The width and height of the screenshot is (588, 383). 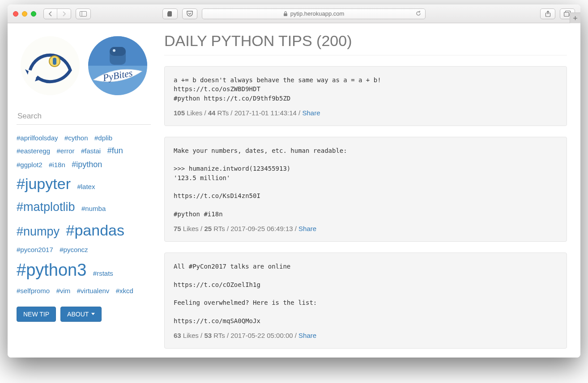 What do you see at coordinates (51, 14) in the screenshot?
I see `back-button` at bounding box center [51, 14].